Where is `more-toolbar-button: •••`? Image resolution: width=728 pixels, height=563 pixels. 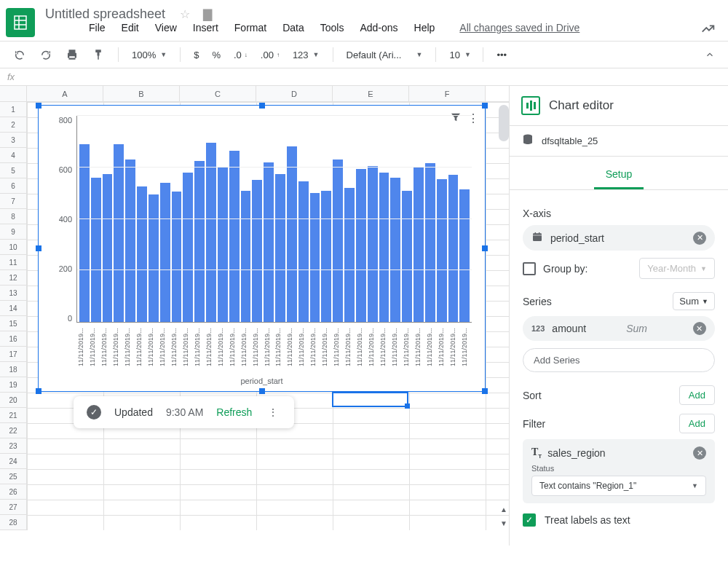
more-toolbar-button: ••• is located at coordinates (502, 55).